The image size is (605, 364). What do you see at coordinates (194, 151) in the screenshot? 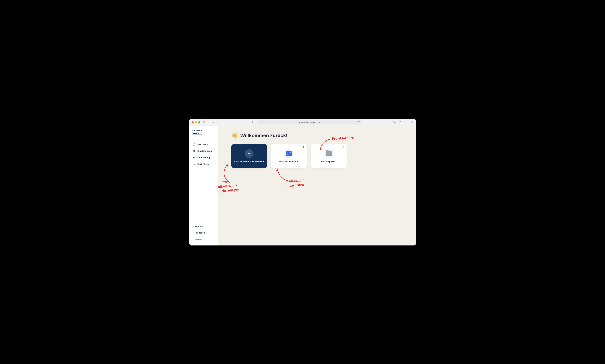
I see `gear-icon` at bounding box center [194, 151].